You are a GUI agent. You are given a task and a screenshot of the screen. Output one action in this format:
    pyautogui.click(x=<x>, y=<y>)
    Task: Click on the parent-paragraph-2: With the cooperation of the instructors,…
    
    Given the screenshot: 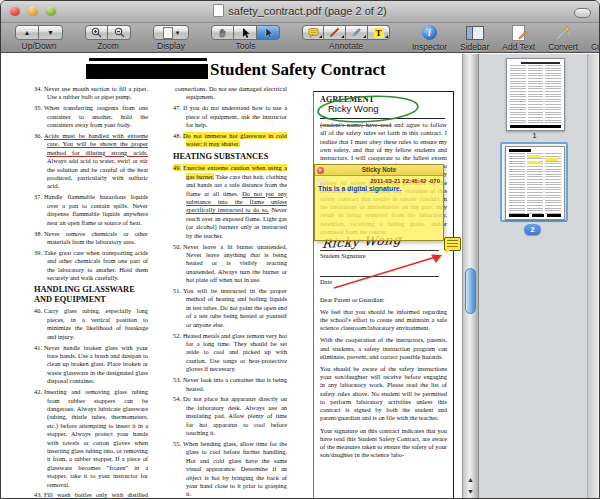 What is the action you would take?
    pyautogui.click(x=384, y=348)
    